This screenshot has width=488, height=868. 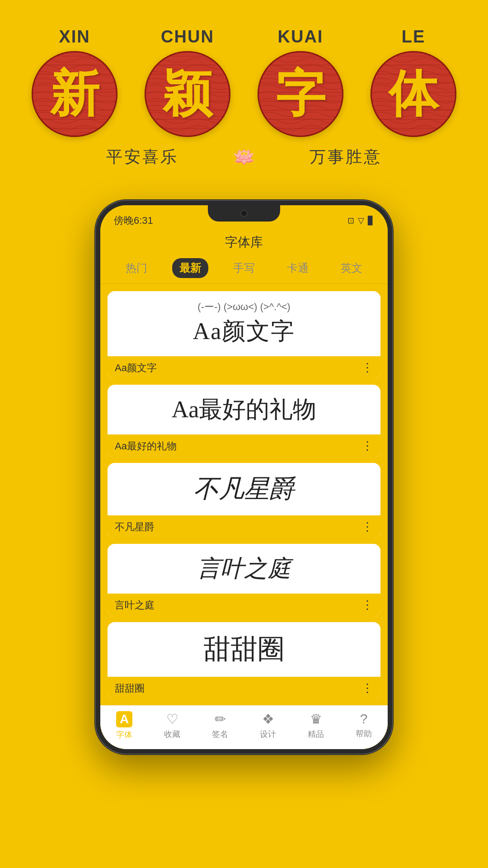 What do you see at coordinates (413, 94) in the screenshot?
I see `circle-le: 体` at bounding box center [413, 94].